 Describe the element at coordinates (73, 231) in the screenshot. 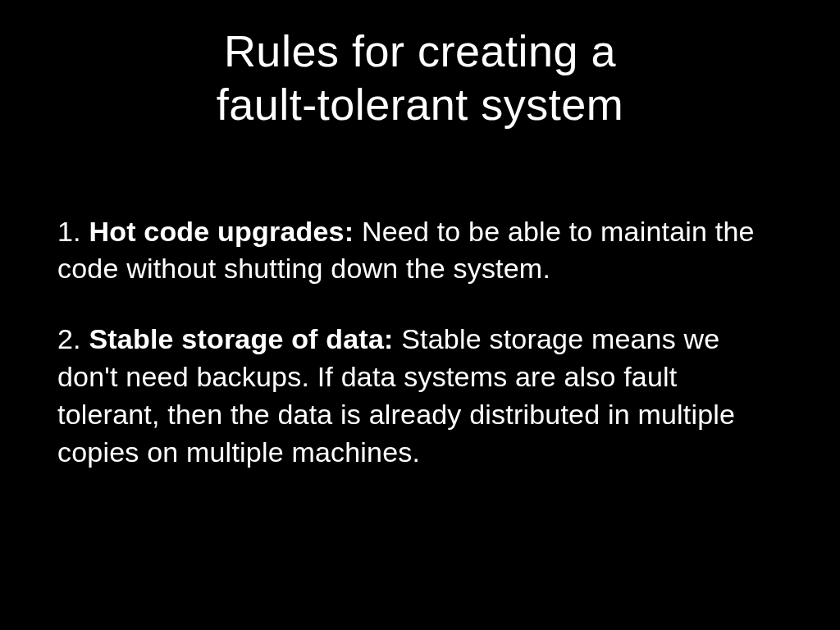

I see `rule-number: 1.` at that location.